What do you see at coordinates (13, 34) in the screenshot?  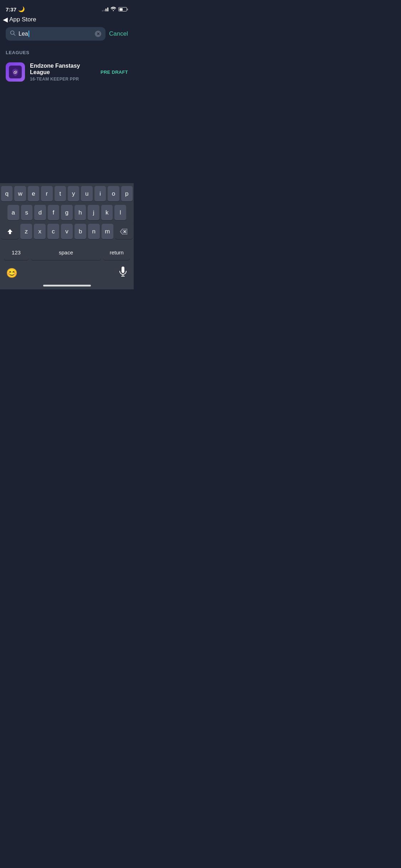 I see `search-icon` at bounding box center [13, 34].